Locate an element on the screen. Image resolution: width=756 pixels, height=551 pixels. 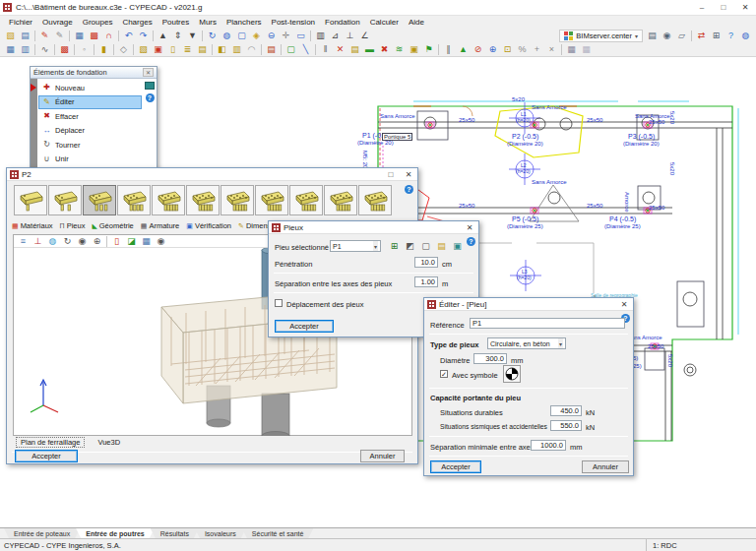
group-3d-icon: ▦ is located at coordinates (10, 49).